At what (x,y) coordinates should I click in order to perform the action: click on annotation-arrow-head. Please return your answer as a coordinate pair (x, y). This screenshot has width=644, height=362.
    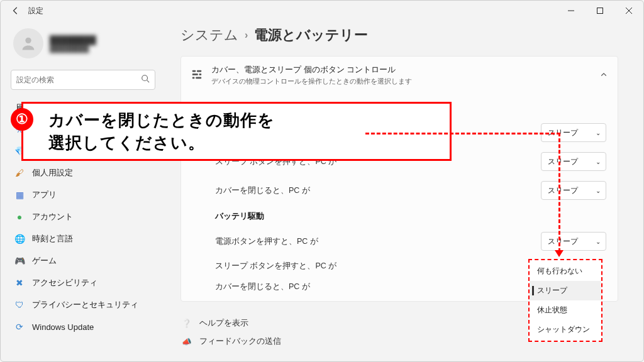
    Looking at the image, I should click on (559, 254).